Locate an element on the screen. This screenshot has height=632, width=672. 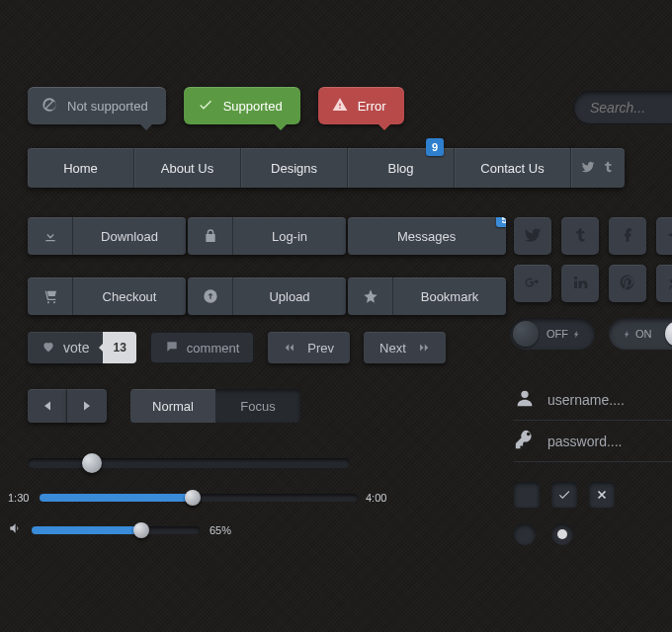
checkbox-clear is located at coordinates (602, 495).